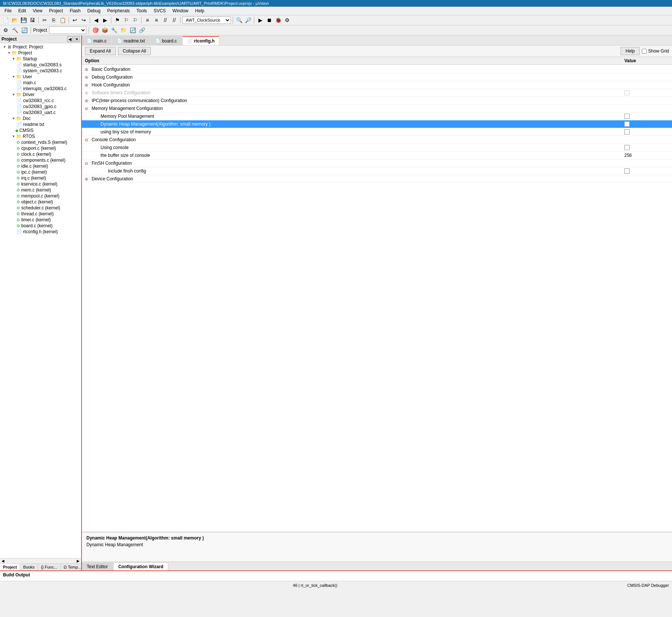 This screenshot has width=672, height=617. What do you see at coordinates (6, 30) in the screenshot?
I see `target-options-btn: ⚙` at bounding box center [6, 30].